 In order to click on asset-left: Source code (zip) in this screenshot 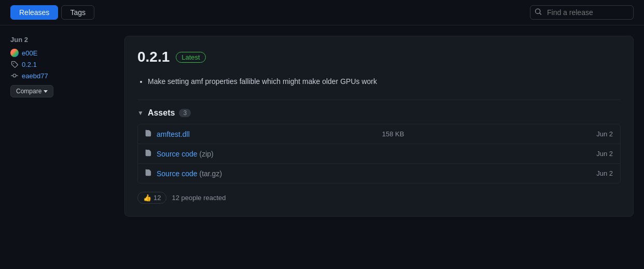, I will do `click(179, 153)`.